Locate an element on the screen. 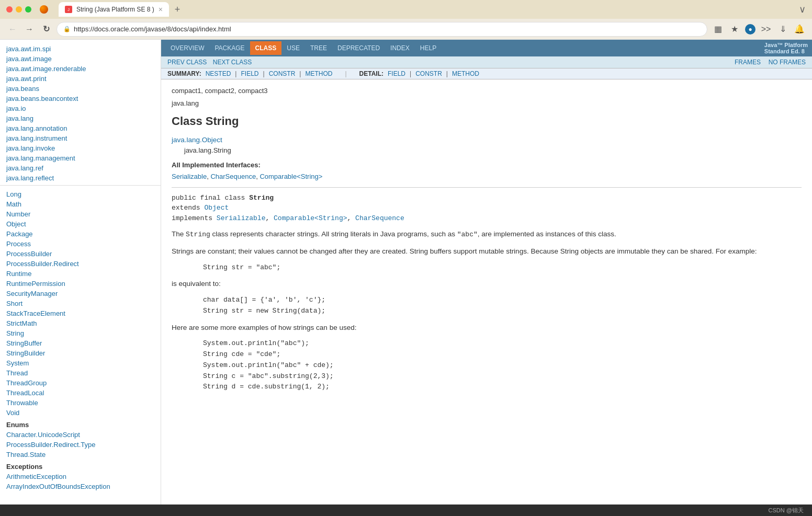 The height and width of the screenshot is (516, 812). browser-icon is located at coordinates (44, 9).